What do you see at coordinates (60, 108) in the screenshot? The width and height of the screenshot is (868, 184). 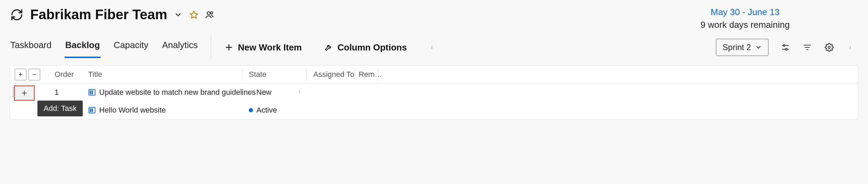 I see `add-task-tooltip: Add: Task` at bounding box center [60, 108].